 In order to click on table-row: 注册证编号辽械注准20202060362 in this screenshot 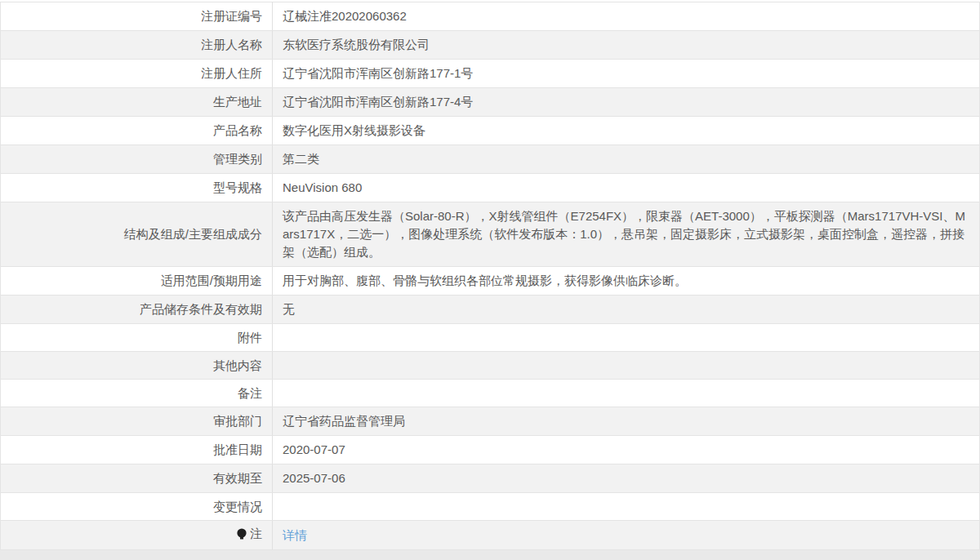, I will do `click(490, 16)`.